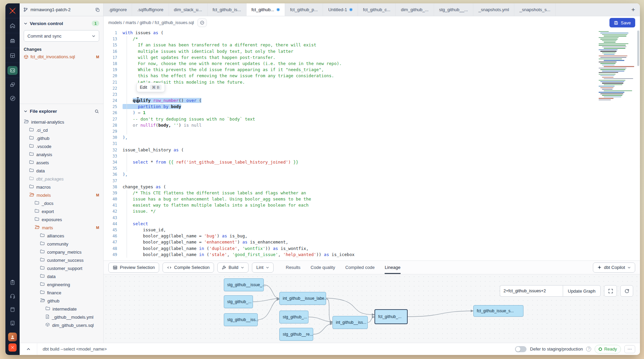  What do you see at coordinates (630, 349) in the screenshot?
I see `more-options-button: ⋯` at bounding box center [630, 349].